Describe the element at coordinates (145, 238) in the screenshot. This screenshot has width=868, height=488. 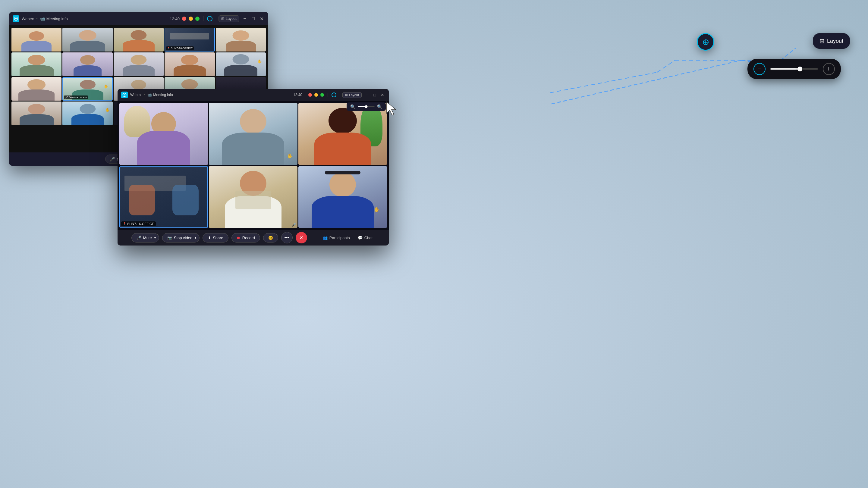
I see `mute-btn-2: 🎤 Mute ▾` at that location.